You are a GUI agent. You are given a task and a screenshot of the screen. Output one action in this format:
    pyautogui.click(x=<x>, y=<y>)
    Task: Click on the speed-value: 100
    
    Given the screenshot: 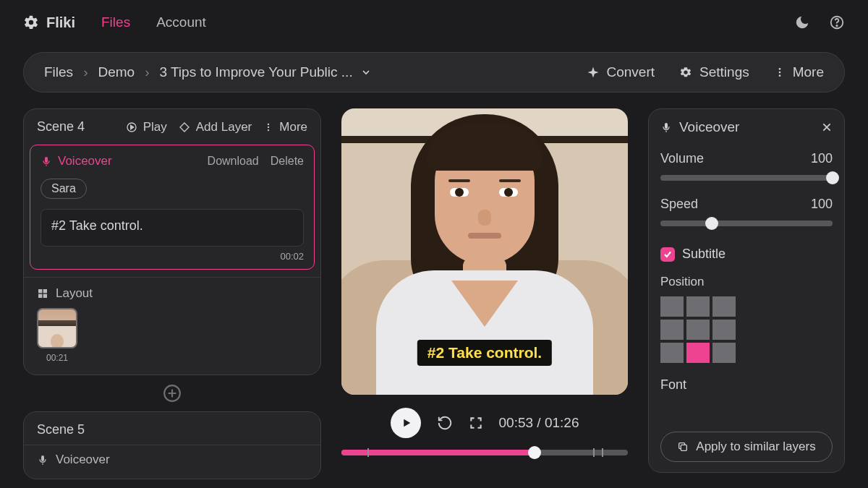 What is the action you would take?
    pyautogui.click(x=822, y=204)
    